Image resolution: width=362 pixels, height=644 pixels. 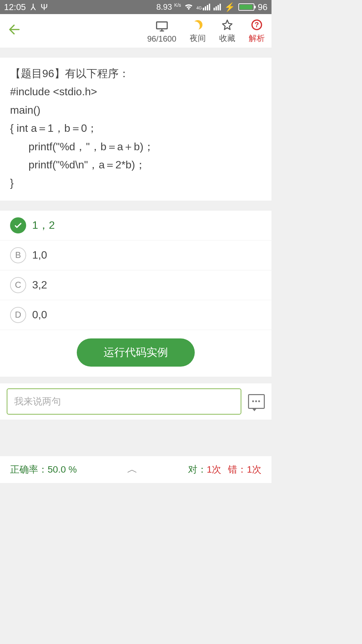 What do you see at coordinates (263, 7) in the screenshot?
I see `battery-percent: 96` at bounding box center [263, 7].